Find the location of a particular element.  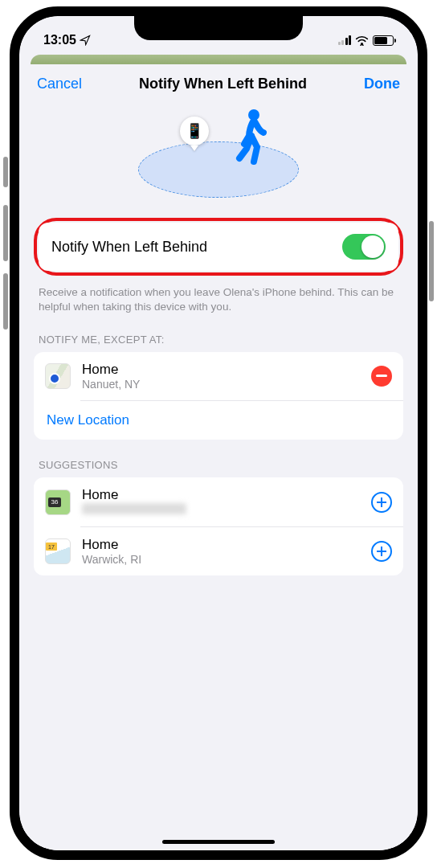

cellular-signal-icon is located at coordinates (345, 40).